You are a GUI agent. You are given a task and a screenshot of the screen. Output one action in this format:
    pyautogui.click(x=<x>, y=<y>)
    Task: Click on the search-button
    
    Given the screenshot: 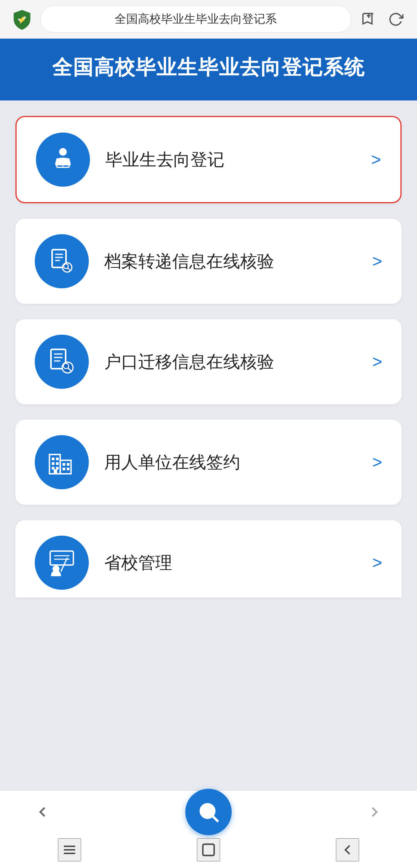 What is the action you would take?
    pyautogui.click(x=208, y=812)
    